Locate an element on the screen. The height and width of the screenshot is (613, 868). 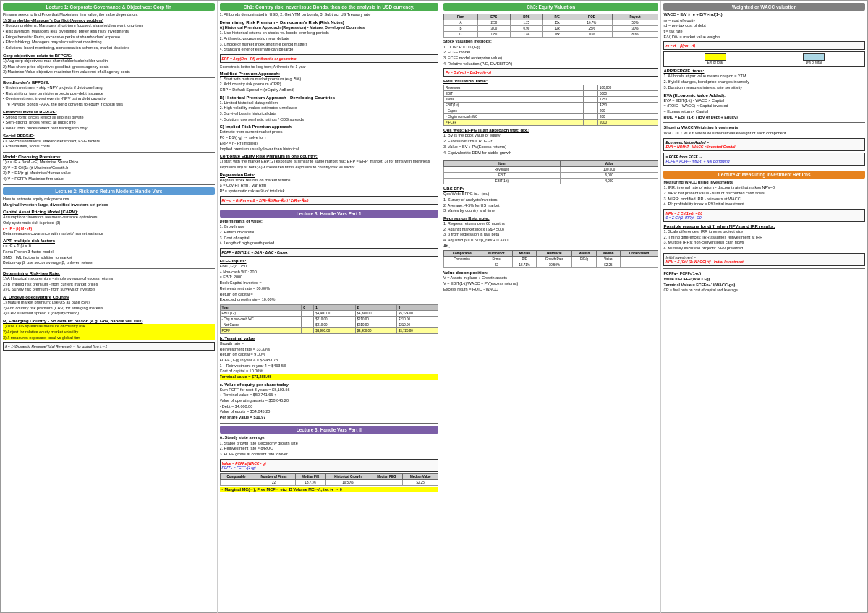
col3-ch3-3: 3. FCFF model (enterprise value) is located at coordinates (551, 59).